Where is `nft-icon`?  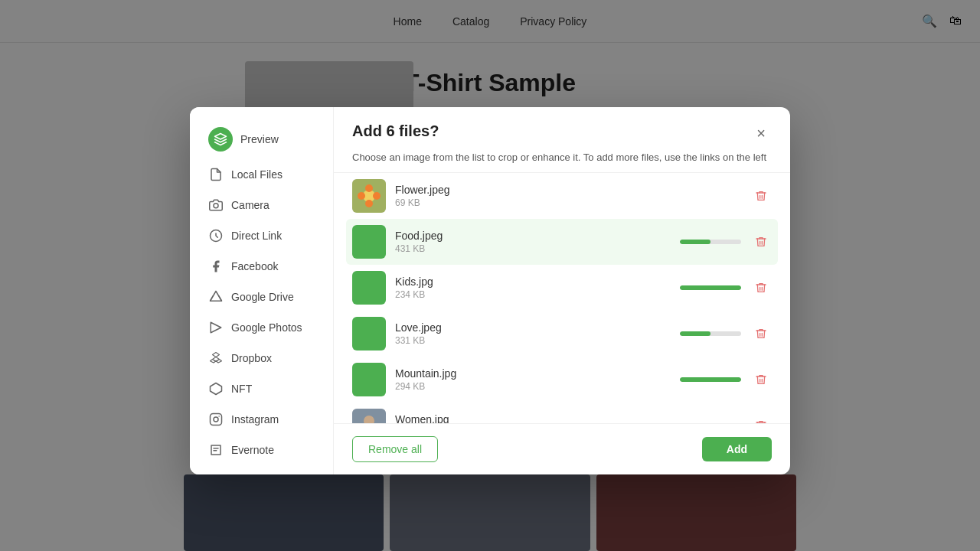
nft-icon is located at coordinates (216, 389).